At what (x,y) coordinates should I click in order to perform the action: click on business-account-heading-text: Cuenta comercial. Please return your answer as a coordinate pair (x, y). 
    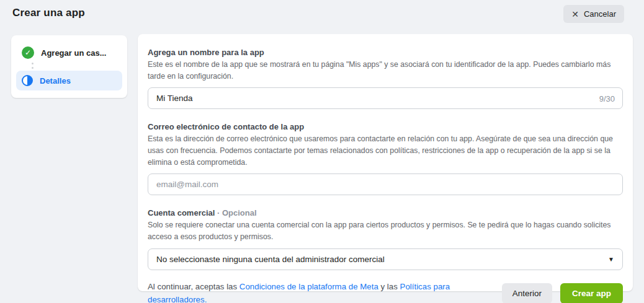
    Looking at the image, I should click on (181, 213).